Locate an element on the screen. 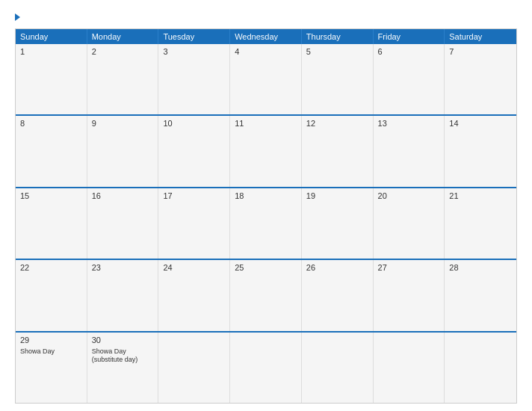  weekday-header: Saturday is located at coordinates (480, 37).